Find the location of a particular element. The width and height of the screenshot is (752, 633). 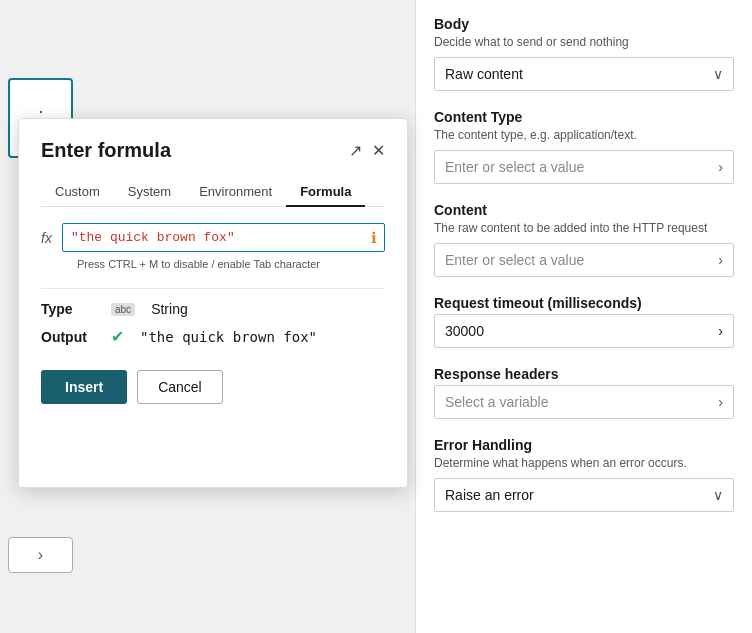

result-section: Type abc String Output ✔ "the quick brow… is located at coordinates (213, 324).